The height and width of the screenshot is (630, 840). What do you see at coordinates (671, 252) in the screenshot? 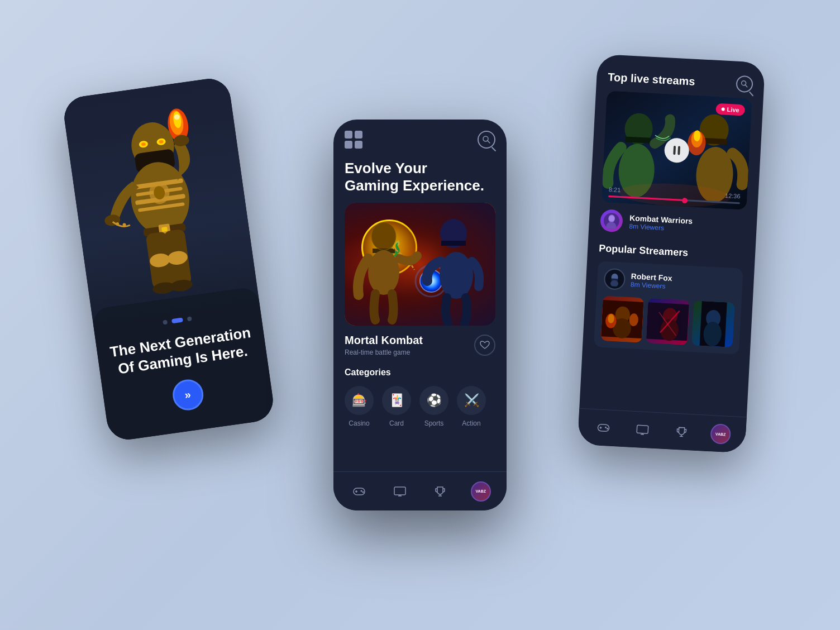
I see `popular-title: Popular Streamers` at bounding box center [671, 252].